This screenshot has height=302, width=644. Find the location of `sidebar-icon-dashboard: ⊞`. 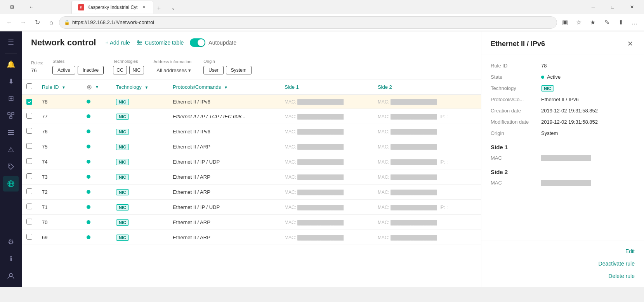

sidebar-icon-dashboard: ⊞ is located at coordinates (11, 98).